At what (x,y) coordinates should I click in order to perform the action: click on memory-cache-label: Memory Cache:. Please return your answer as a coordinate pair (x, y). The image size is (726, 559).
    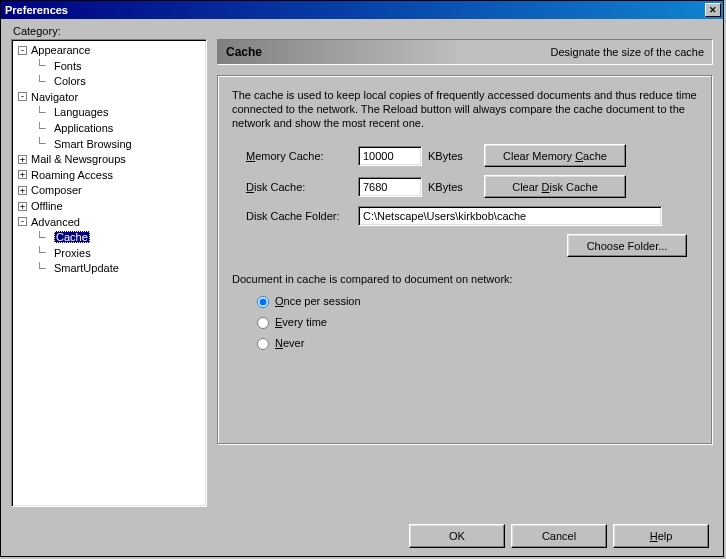
    Looking at the image, I should click on (295, 156).